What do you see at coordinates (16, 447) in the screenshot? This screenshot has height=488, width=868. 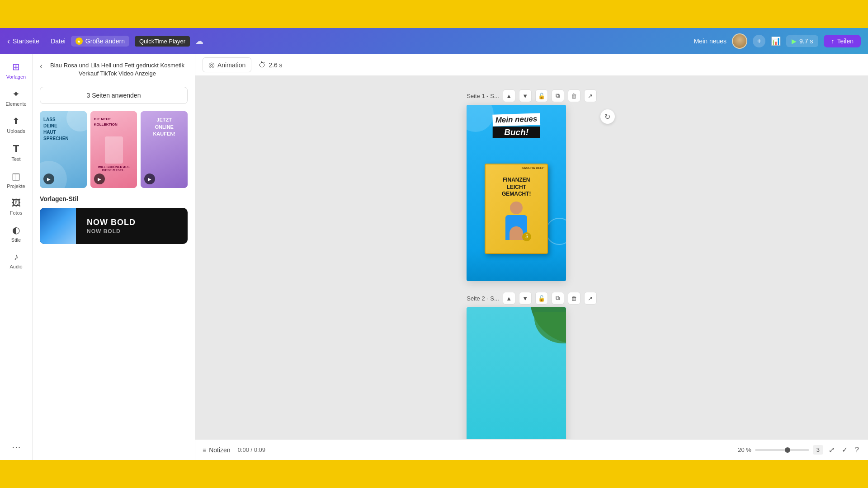 I see `sidebar-item-more: ⋯` at bounding box center [16, 447].